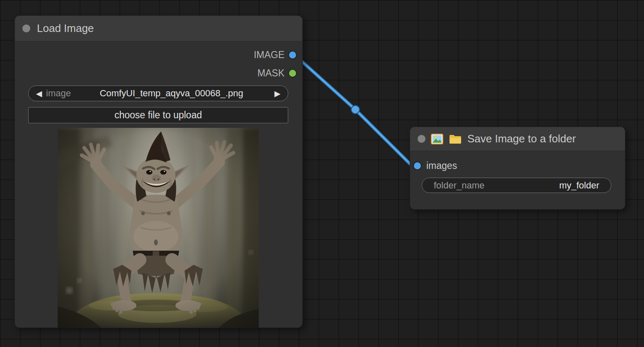 This screenshot has height=347, width=644. Describe the element at coordinates (352, 110) in the screenshot. I see `link-image-to-images` at that location.